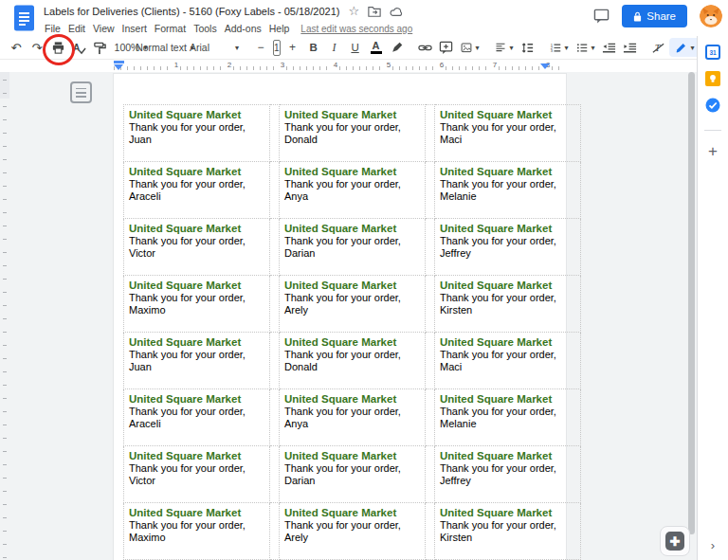 The image size is (728, 560). What do you see at coordinates (713, 546) in the screenshot?
I see `hide-side-panel-chevron: ›` at bounding box center [713, 546].